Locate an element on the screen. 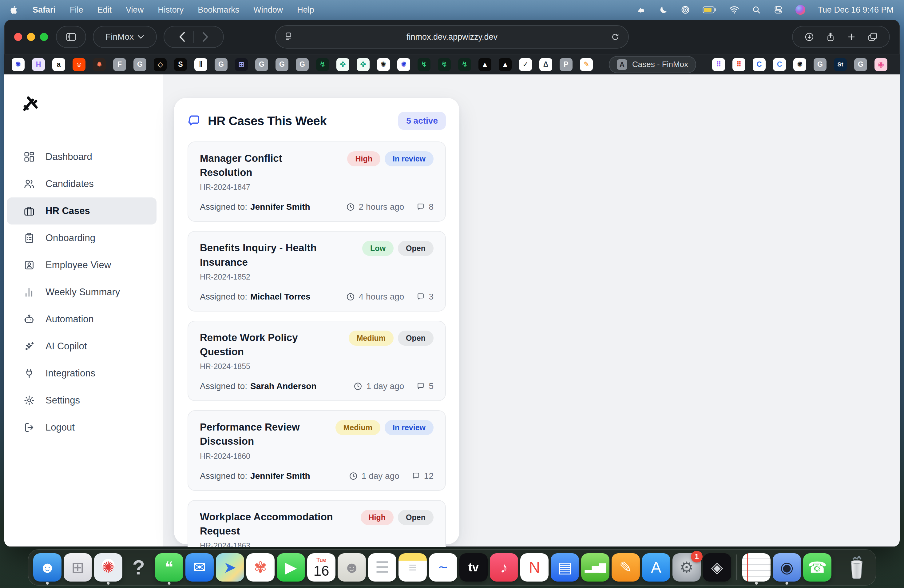 Image resolution: width=904 pixels, height=588 pixels. favorite-sailboat-icon: Δ is located at coordinates (546, 65).